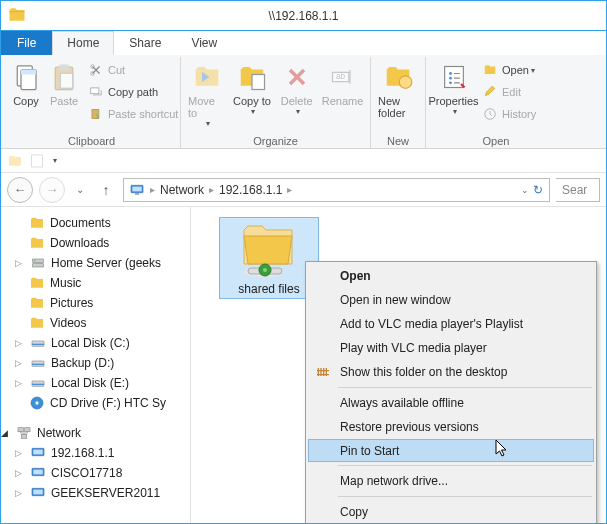 The height and width of the screenshot is (524, 607). Describe the element at coordinates (133, 114) in the screenshot. I see `paste-shortcut-button: Paste shortcut` at that location.